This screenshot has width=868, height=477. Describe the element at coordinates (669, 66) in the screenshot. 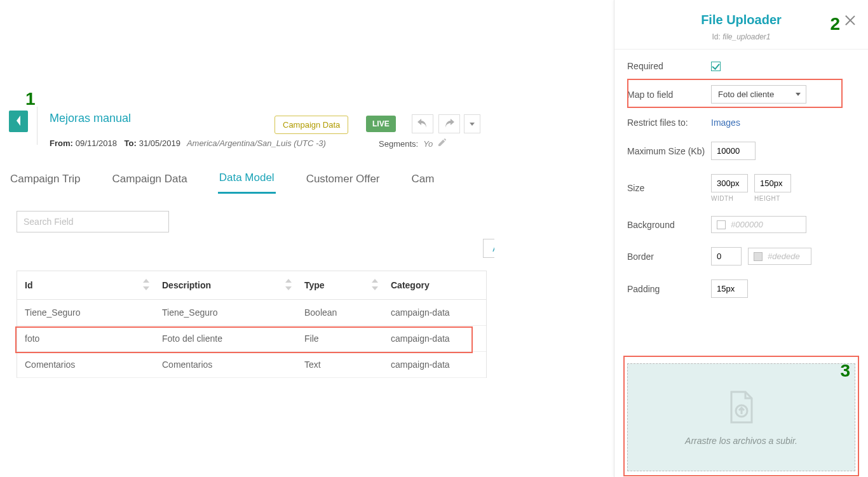

I see `required-label: Required` at that location.